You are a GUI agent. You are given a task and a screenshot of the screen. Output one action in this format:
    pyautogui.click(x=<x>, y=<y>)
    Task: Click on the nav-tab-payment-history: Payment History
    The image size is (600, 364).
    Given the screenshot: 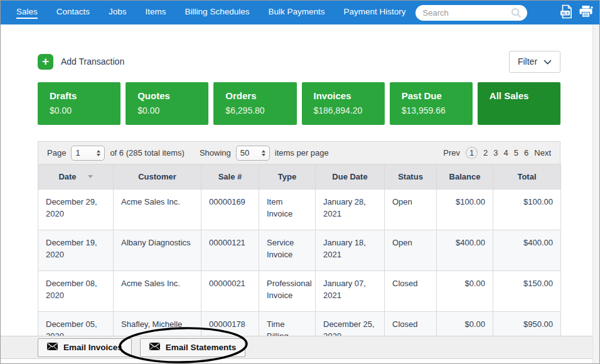 What is the action you would take?
    pyautogui.click(x=374, y=13)
    